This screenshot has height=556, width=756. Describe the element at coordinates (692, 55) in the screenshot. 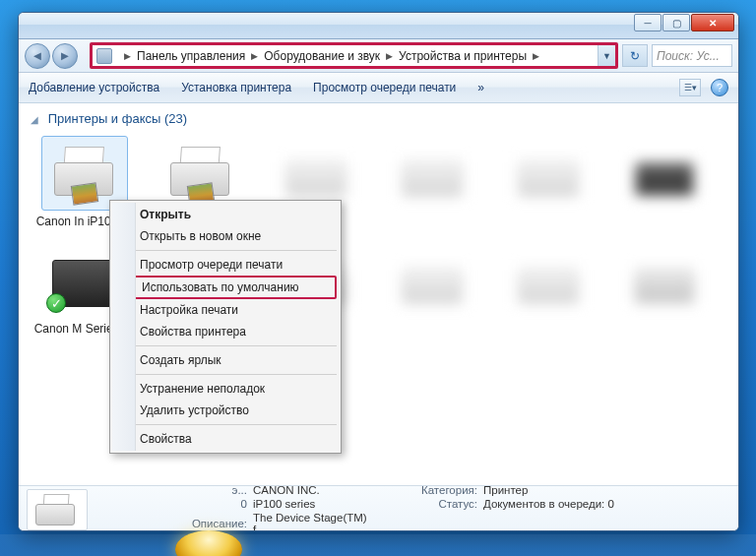

I see `search-input: Поиск: Ус...` at that location.